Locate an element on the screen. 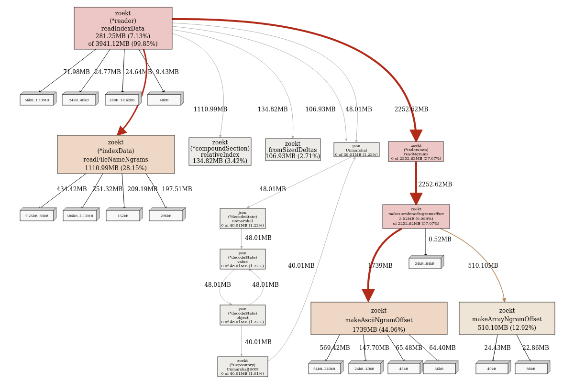  svg-text: 0 of 2252.62MB (57.07%) is located at coordinates (416, 159).